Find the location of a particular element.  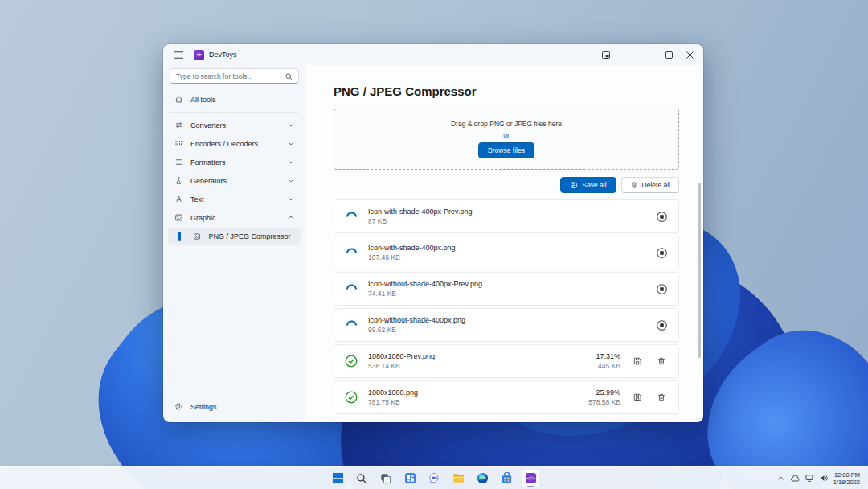

save-all-button: Save all is located at coordinates (588, 185).